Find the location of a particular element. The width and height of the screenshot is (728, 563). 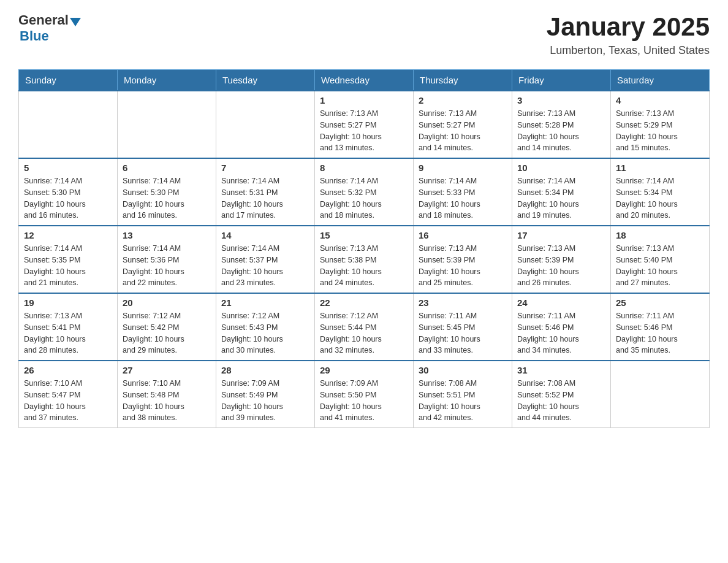

day-info: Sunrise: 7:12 AMSunset: 5:44 PMDaylight:… is located at coordinates (364, 334).